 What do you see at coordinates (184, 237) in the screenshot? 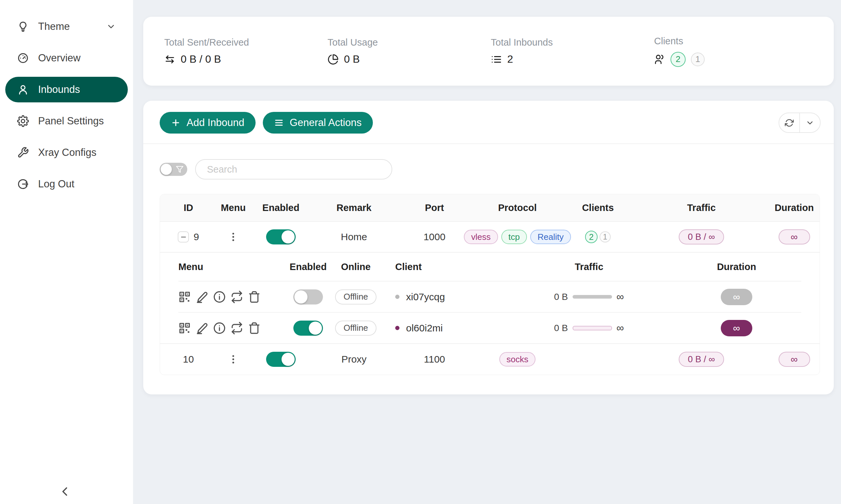
I see `collapse-row-button` at bounding box center [184, 237].